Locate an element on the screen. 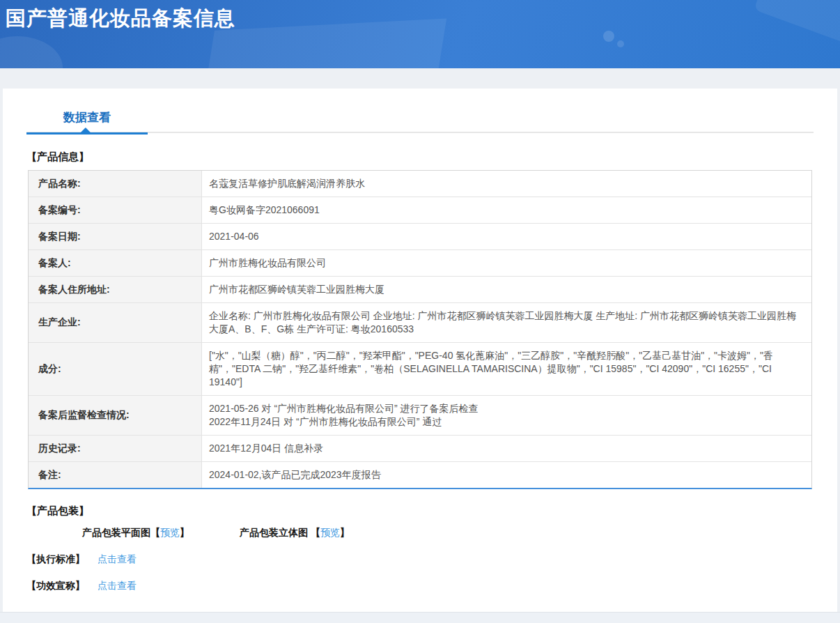 This screenshot has width=840, height=623. packaging-links-row: 产品包装平面图【预览】 产品包装立体图 【预览】 is located at coordinates (420, 533).